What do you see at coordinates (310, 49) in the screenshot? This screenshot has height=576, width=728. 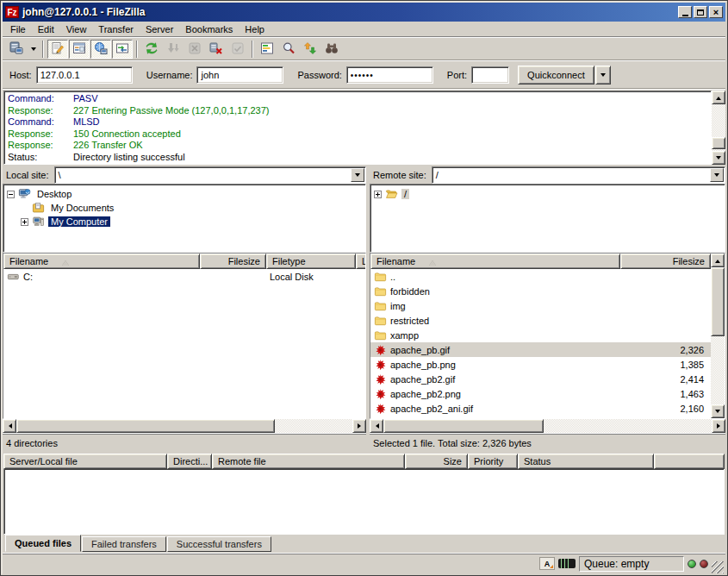 I see `synchronized-browsing-button` at bounding box center [310, 49].